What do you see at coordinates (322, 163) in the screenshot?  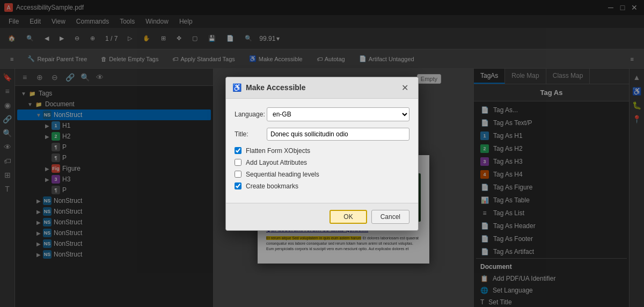 I see `checkbox-layout: Add Layout Attributes` at bounding box center [322, 163].